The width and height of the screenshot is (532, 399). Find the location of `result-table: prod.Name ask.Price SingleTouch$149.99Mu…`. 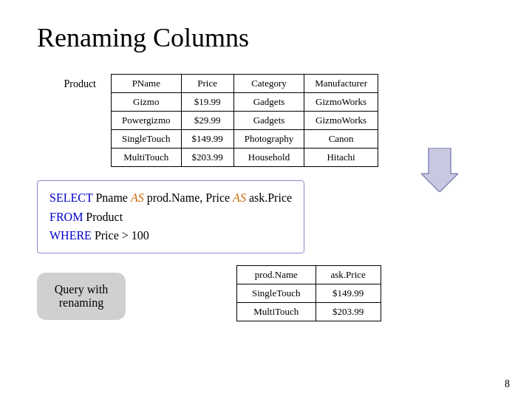

result-table: prod.Name ask.Price SingleTouch$149.99Mu… is located at coordinates (309, 293).